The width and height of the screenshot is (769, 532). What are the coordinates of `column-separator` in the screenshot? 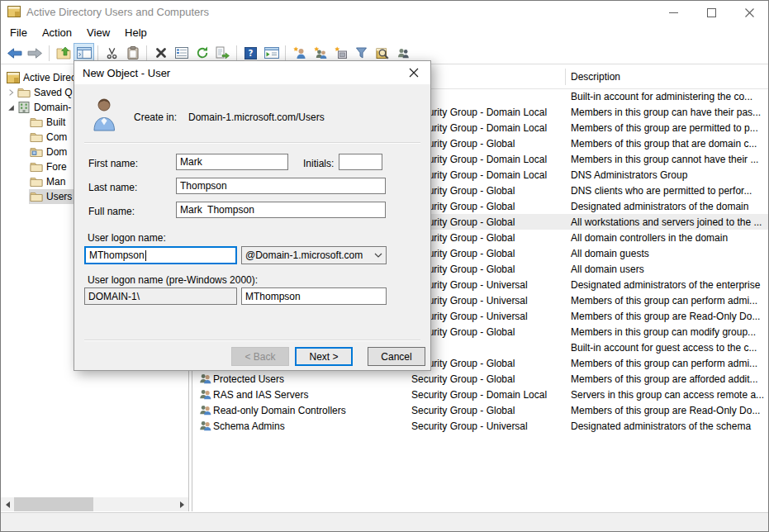 It's located at (565, 77).